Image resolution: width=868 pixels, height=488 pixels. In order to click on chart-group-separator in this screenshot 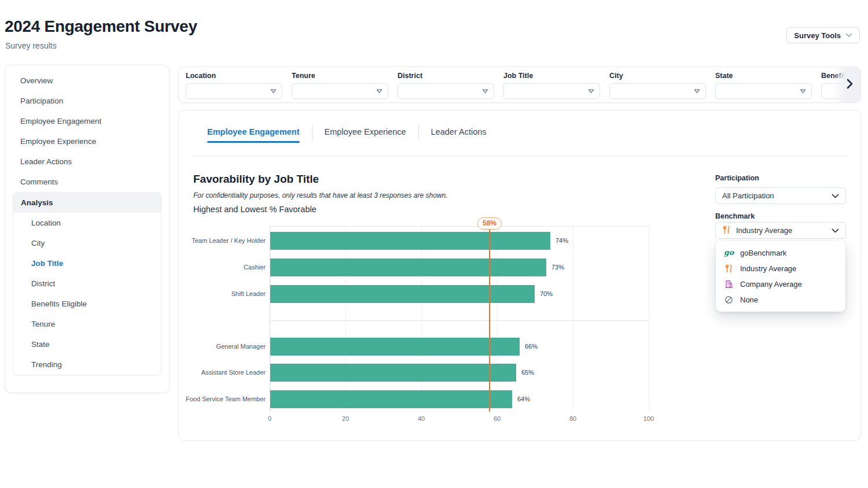, I will do `click(459, 320)`.